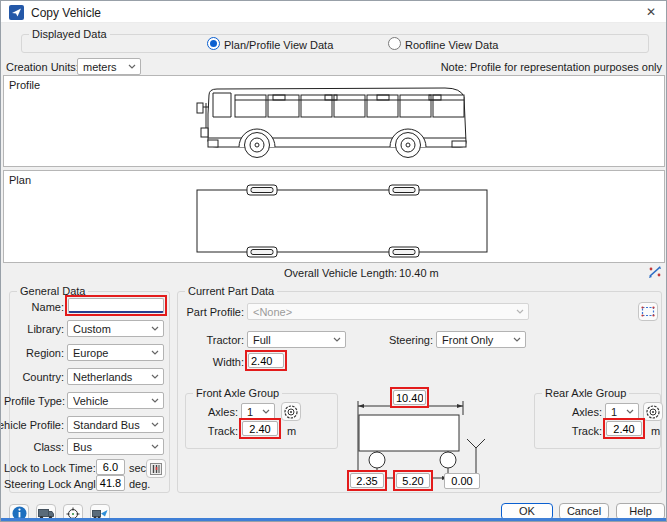  I want to click on class-dropdown: Bus, so click(116, 446).